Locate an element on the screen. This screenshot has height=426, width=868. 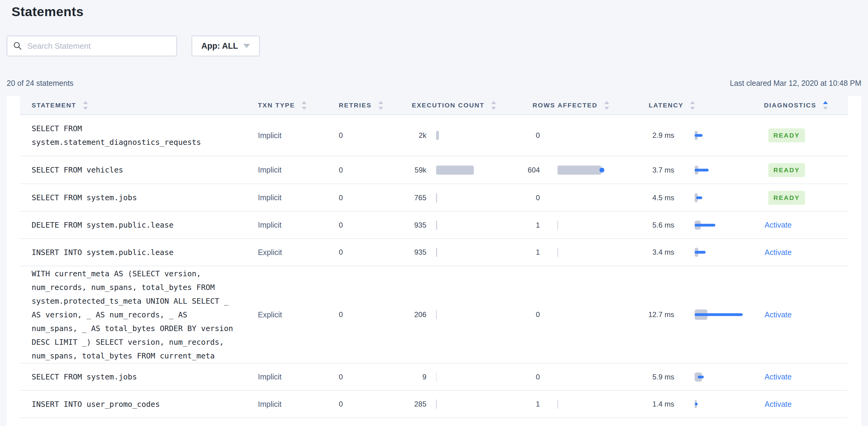
column-header-rows: ROWS AFFECTED is located at coordinates (590, 105).